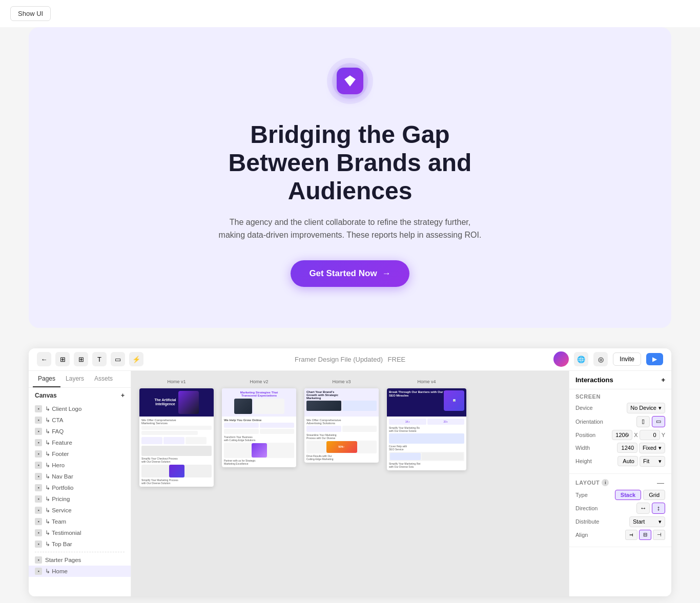 The image size is (700, 603). What do you see at coordinates (63, 359) in the screenshot?
I see `framer-add-frame-icon: ⊞` at bounding box center [63, 359].